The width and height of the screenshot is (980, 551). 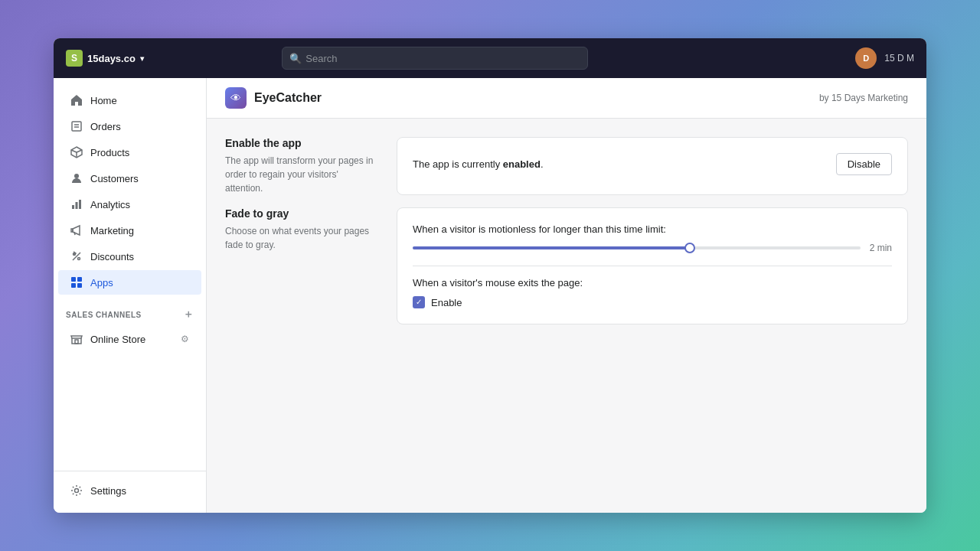 What do you see at coordinates (106, 127) in the screenshot?
I see `sidebar-orders-label: Orders` at bounding box center [106, 127].